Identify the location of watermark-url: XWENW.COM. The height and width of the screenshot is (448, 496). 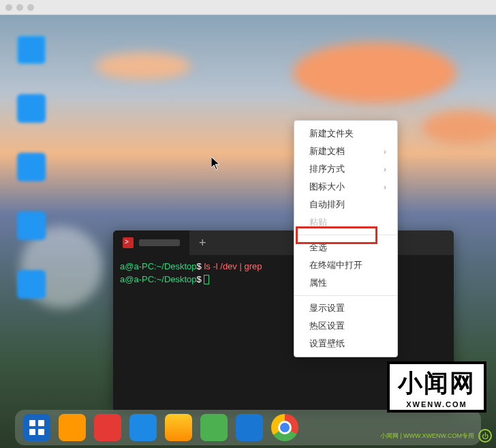
(437, 404).